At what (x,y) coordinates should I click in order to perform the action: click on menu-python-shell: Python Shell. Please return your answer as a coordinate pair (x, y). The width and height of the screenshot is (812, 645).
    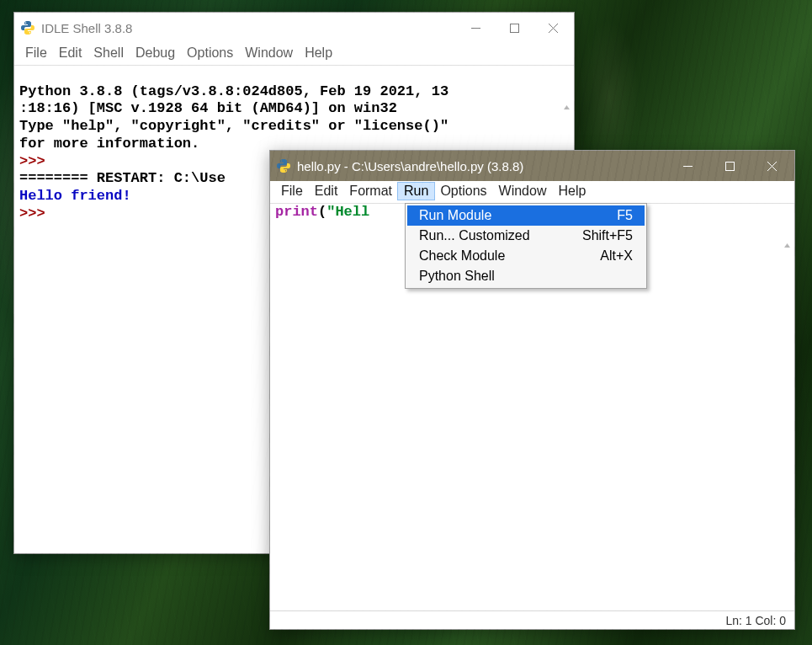
    Looking at the image, I should click on (526, 276).